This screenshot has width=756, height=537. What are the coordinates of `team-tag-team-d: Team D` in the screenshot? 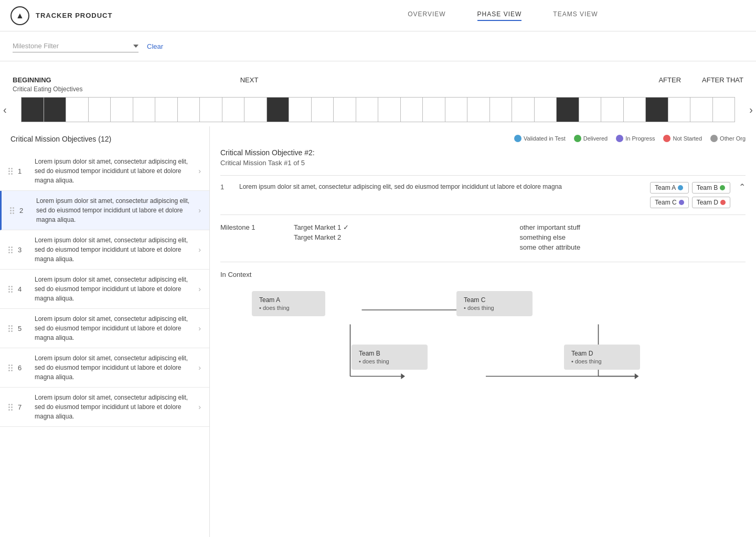 It's located at (711, 202).